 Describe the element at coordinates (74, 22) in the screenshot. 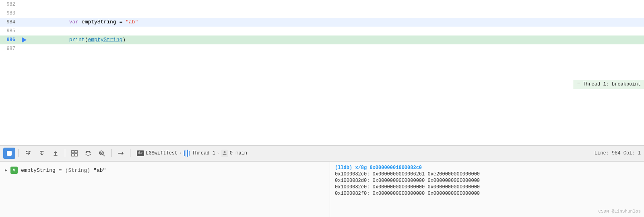

I see `keyword-var: var` at that location.